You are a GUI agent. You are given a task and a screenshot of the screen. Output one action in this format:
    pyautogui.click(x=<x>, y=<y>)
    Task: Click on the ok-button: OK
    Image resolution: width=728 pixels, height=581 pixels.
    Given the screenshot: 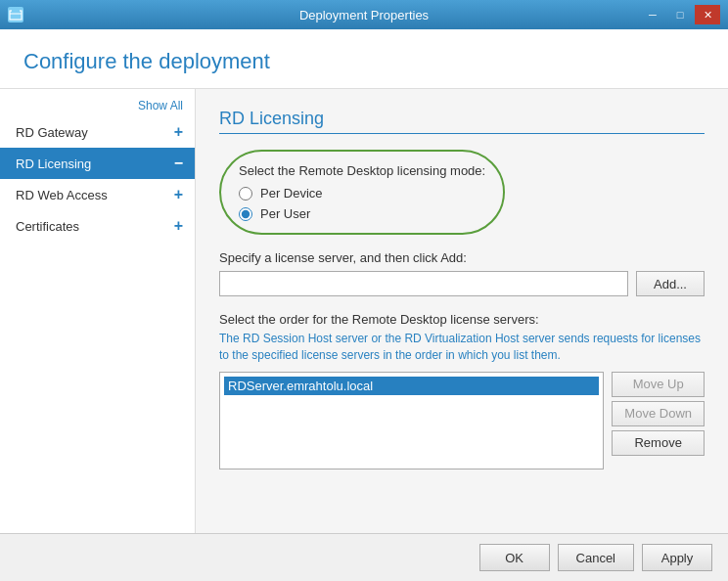 What is the action you would take?
    pyautogui.click(x=515, y=558)
    